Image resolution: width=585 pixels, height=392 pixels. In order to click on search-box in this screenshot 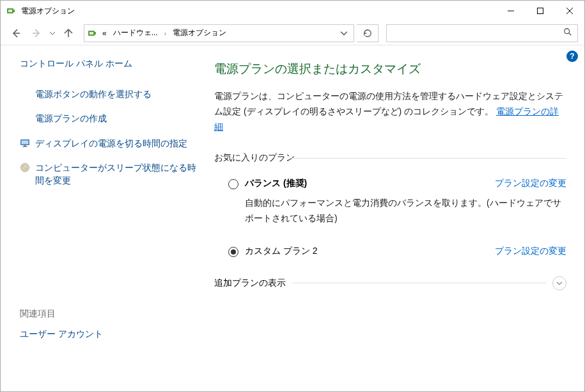, I will do `click(482, 33)`.